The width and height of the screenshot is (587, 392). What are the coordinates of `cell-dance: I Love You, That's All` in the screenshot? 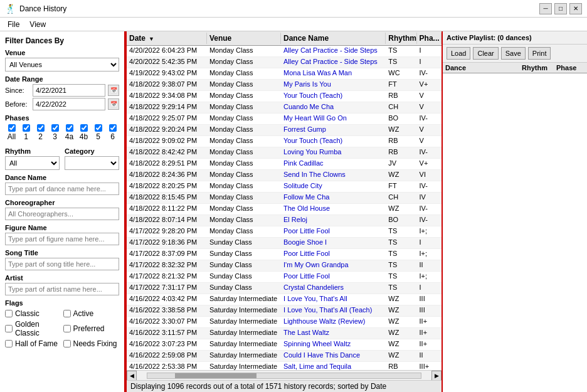 It's located at (334, 300).